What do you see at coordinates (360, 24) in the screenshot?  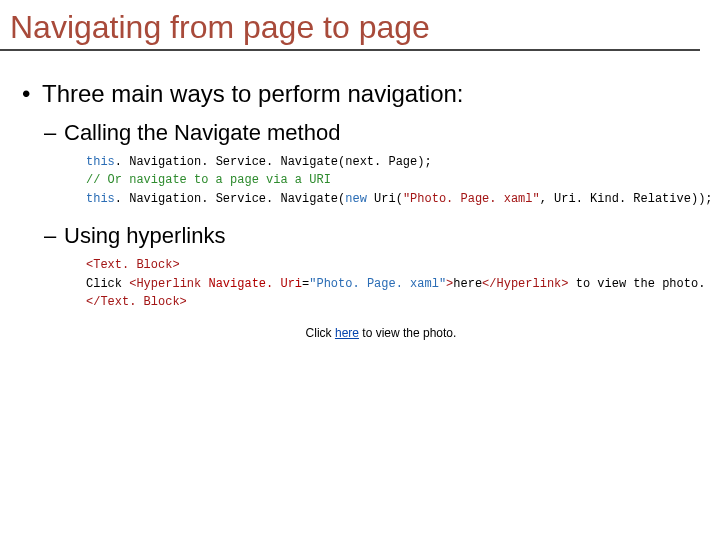 I see `slide-title: Navigating from page to page` at bounding box center [360, 24].